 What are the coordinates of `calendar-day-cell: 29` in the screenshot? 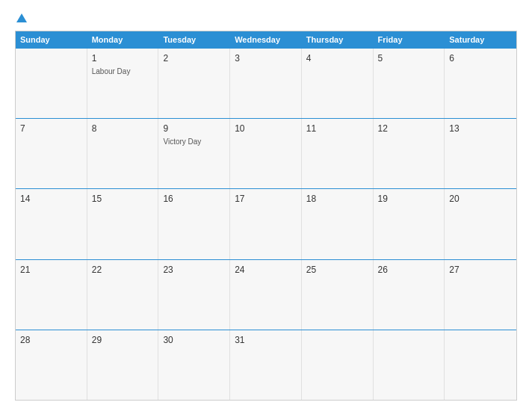 It's located at (123, 365).